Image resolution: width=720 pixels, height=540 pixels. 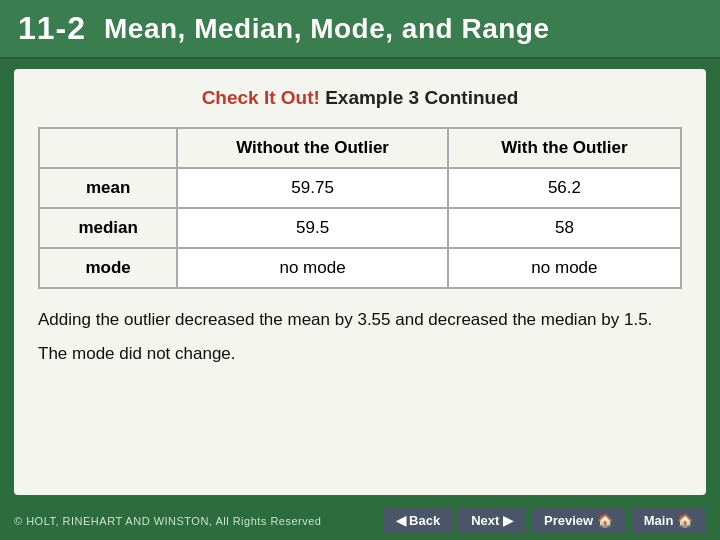 What do you see at coordinates (360, 188) in the screenshot?
I see `table-row: mean 59.75 56.2` at bounding box center [360, 188].